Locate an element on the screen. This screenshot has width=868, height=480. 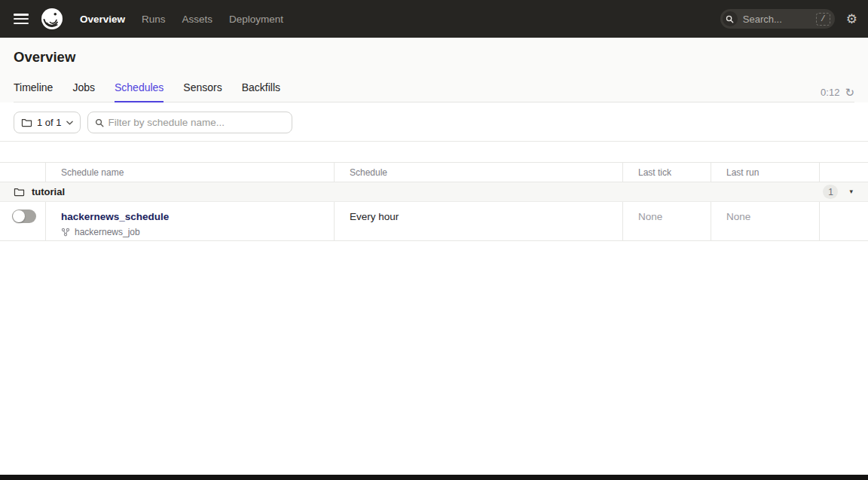
repo-filter-button: 1 of 1 is located at coordinates (47, 122).